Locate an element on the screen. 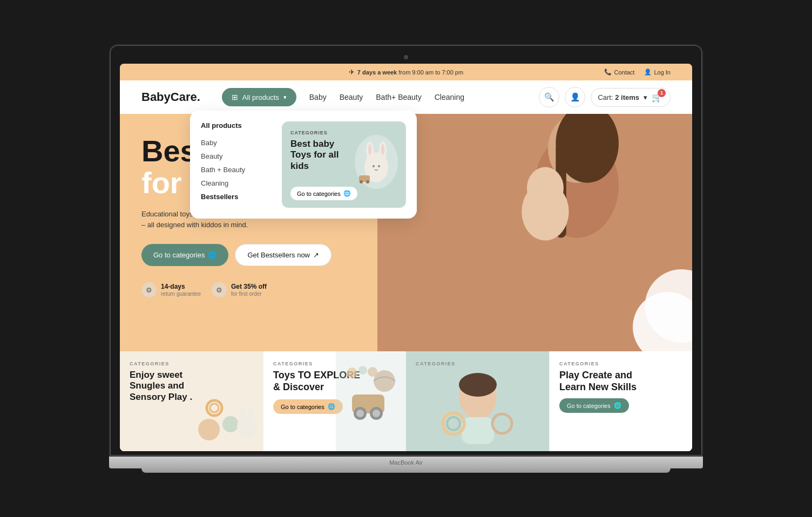 The width and height of the screenshot is (812, 517). dropdown-item-cleaning: Cleaning is located at coordinates (236, 183).